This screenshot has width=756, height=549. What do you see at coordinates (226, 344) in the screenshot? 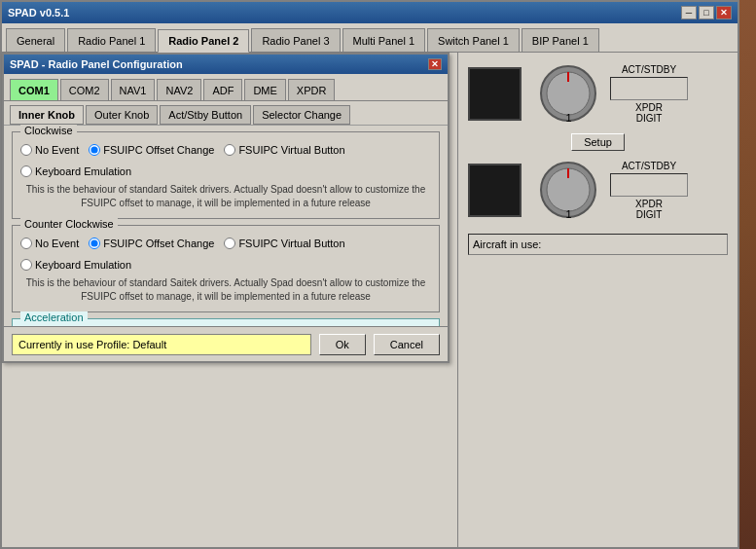
I see `status-bar: Currently in use Profile: Default Ok Can…` at bounding box center [226, 344].